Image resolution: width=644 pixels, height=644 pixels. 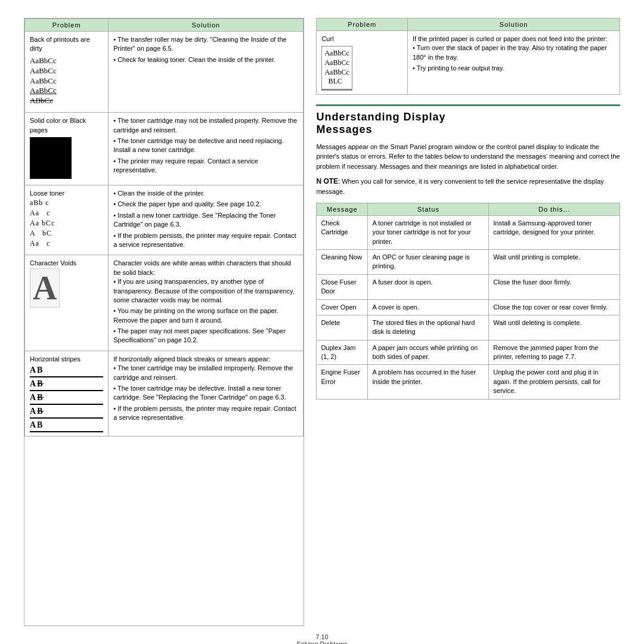 I want to click on msg-status: A cover is open., so click(x=428, y=307).